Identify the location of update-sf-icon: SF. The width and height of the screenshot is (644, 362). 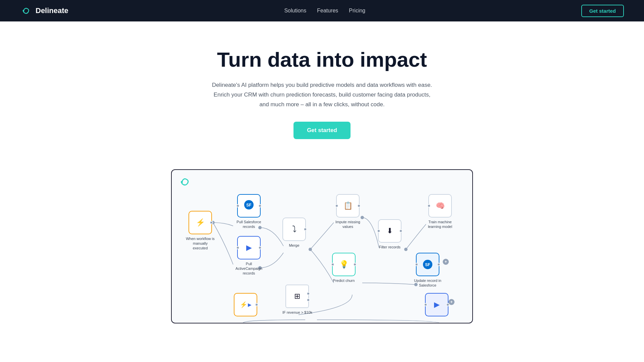
(428, 264).